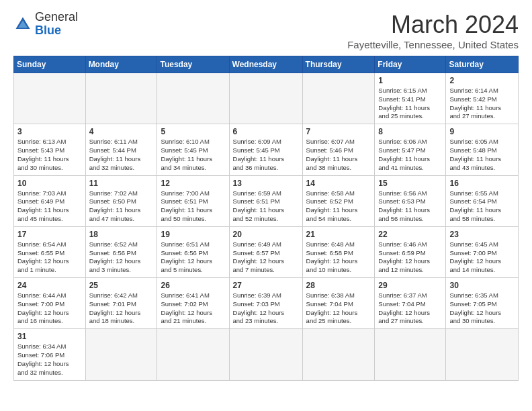 The image size is (532, 411). What do you see at coordinates (482, 207) in the screenshot?
I see `cell-sun-info: Sunrise: 6:55 AM Sunset: 6:54 PM Dayligh…` at bounding box center [482, 207].